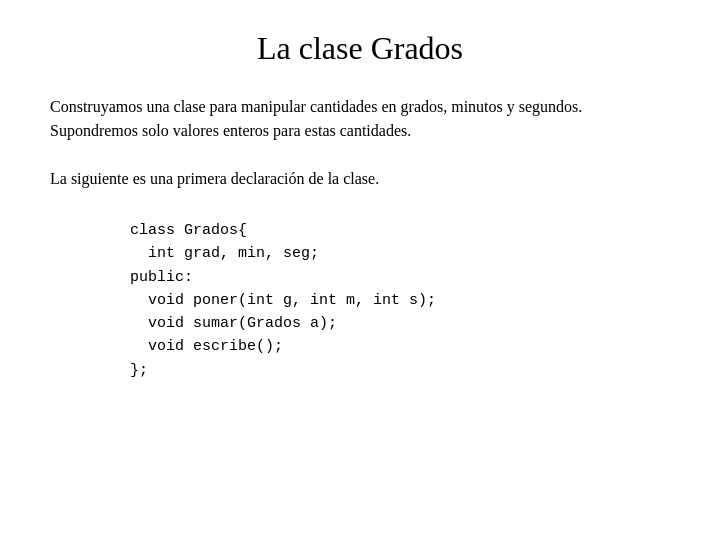 This screenshot has height=540, width=720. I want to click on paragraph-2: La siguiente es una primera declaración …, so click(360, 179).